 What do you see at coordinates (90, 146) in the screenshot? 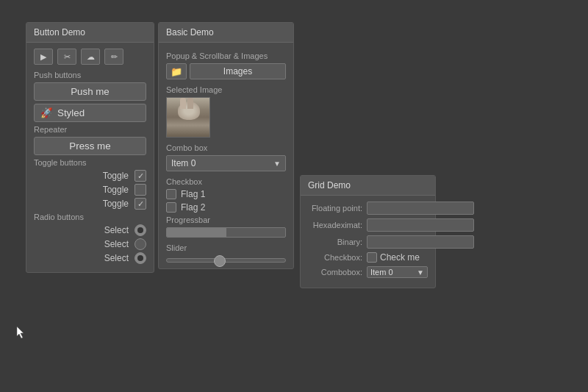
I see `press-me-button: Press me` at bounding box center [90, 146].